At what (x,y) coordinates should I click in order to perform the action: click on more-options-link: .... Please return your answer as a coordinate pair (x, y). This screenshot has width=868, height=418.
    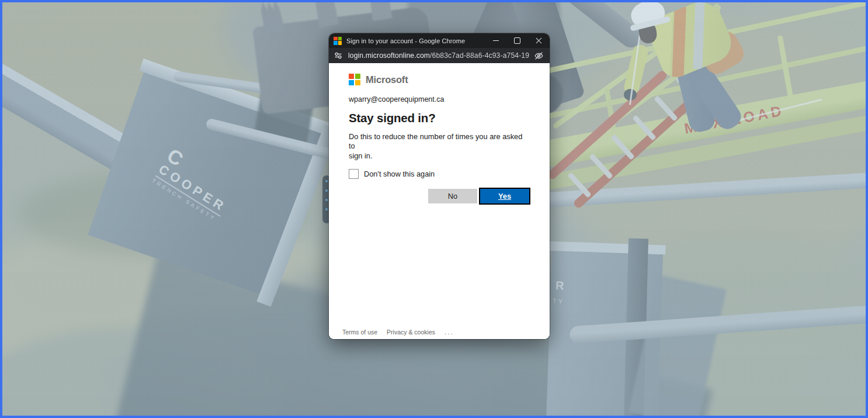
    Looking at the image, I should click on (449, 332).